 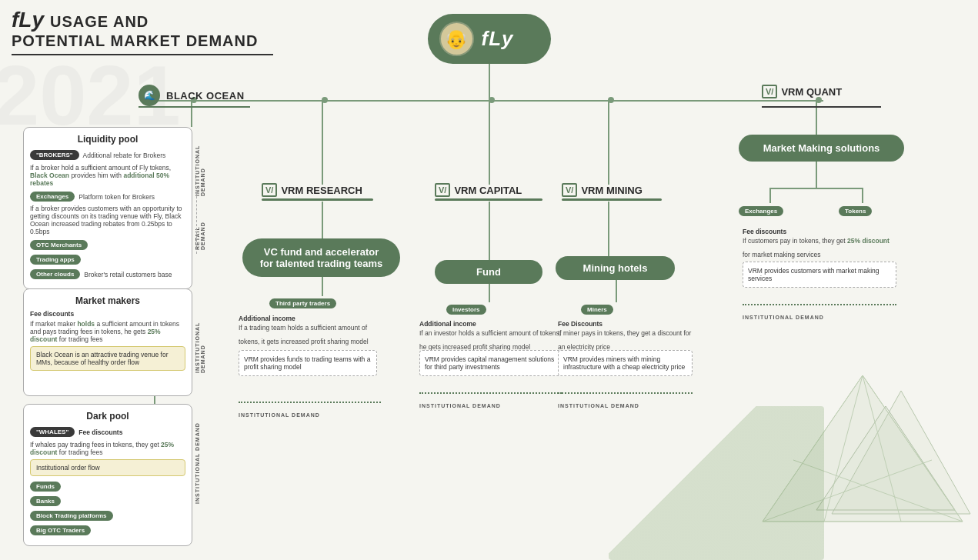 I want to click on black-ocean-header: 🌊 BLACK OCEAN, so click(x=192, y=95).